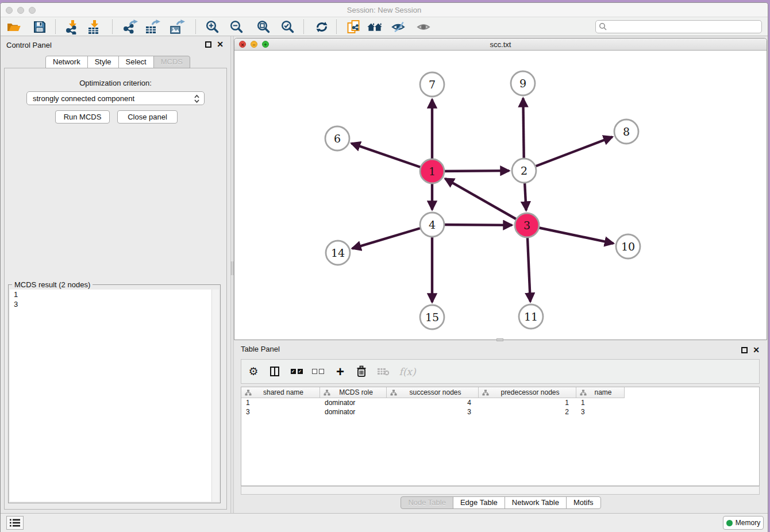 This screenshot has width=770, height=532. What do you see at coordinates (500, 407) in the screenshot?
I see `table-body: 1dominator4113dominator323` at bounding box center [500, 407].